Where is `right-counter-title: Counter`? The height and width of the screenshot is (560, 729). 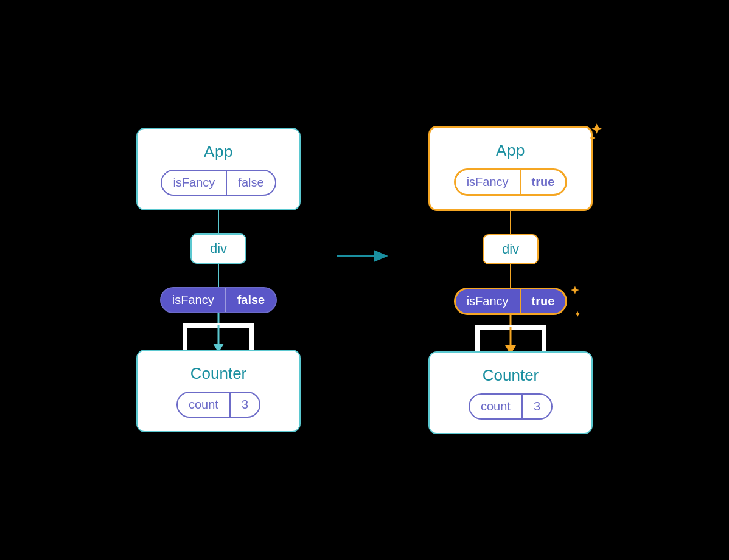
right-counter-title: Counter is located at coordinates (511, 376).